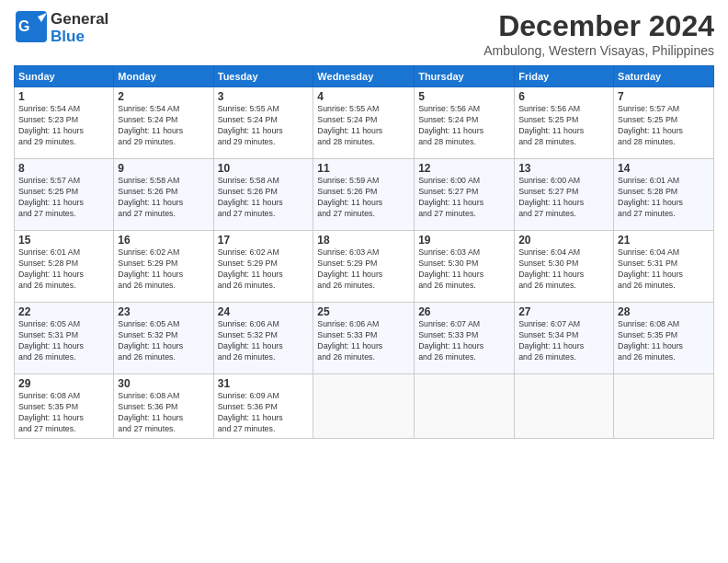  I want to click on day-number: 7, so click(664, 97).